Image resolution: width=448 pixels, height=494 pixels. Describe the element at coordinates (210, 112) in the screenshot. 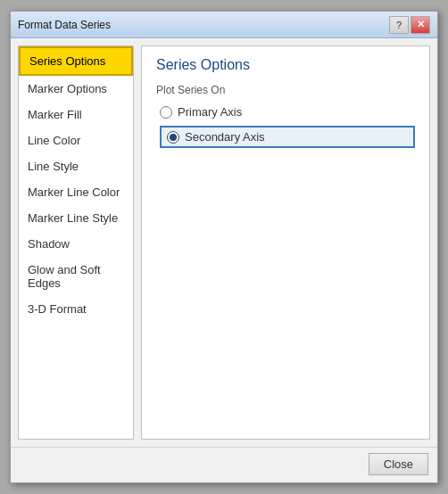

I see `radio-label-primary: Primary Axis` at that location.